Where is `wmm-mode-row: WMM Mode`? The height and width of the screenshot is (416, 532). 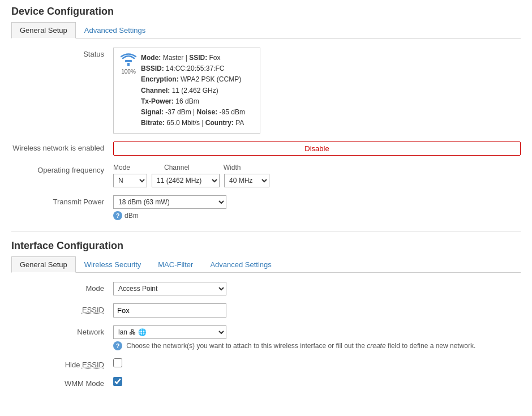 wmm-mode-row: WMM Mode is located at coordinates (266, 383).